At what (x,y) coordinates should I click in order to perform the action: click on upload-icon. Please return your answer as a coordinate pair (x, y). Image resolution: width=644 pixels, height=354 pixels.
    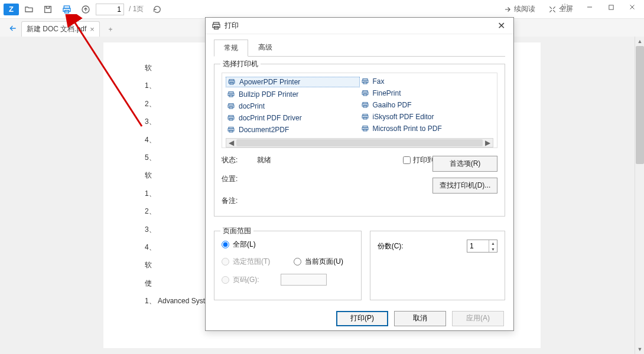
    Looking at the image, I should click on (86, 9).